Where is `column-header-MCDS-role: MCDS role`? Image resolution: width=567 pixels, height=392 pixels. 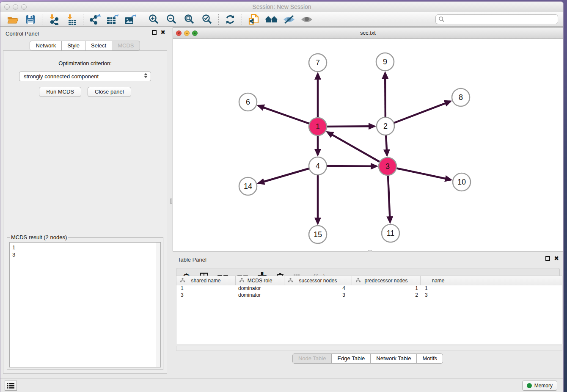
column-header-MCDS-role: MCDS role is located at coordinates (260, 280).